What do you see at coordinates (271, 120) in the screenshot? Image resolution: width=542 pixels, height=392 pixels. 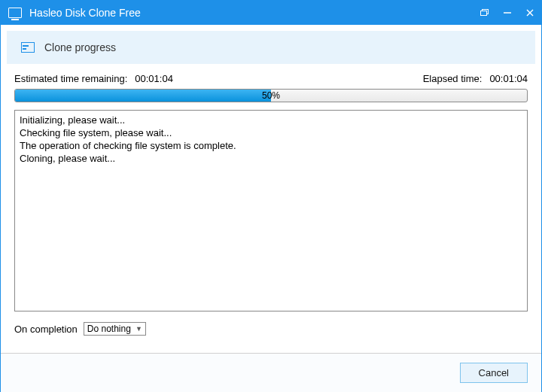 I see `log-line: Initializing, please wait...` at bounding box center [271, 120].